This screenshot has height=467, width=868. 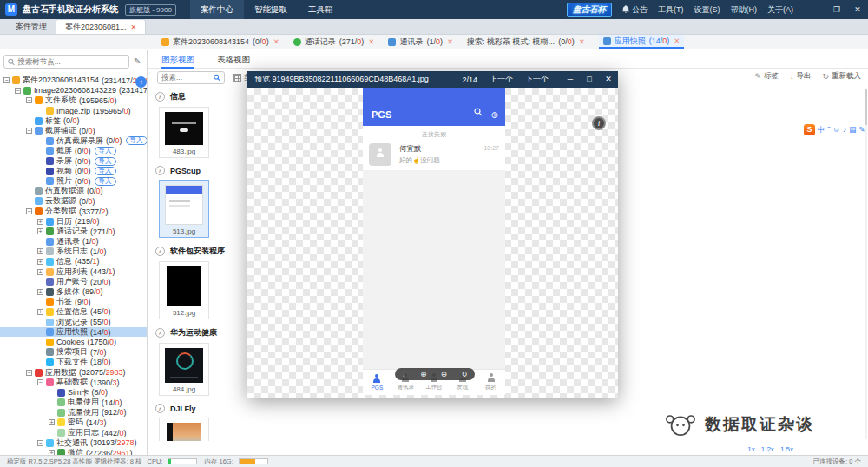 I want to click on tree-item-密码: +密码(14/3), so click(x=73, y=423).